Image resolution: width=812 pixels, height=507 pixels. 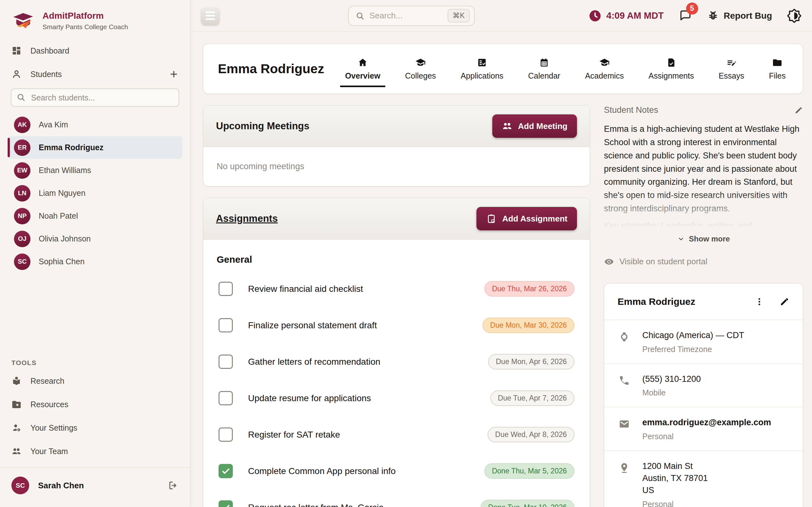 What do you see at coordinates (704, 226) in the screenshot?
I see `notes-teaser-text: Key strengths: Leadership, writing, and` at bounding box center [704, 226].